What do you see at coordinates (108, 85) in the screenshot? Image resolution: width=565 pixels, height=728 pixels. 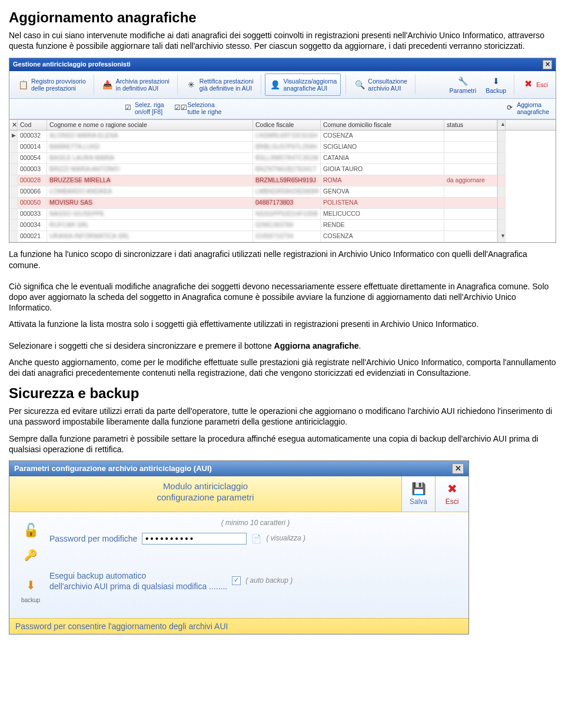 I see `ribbon-icon: 📥` at bounding box center [108, 85].